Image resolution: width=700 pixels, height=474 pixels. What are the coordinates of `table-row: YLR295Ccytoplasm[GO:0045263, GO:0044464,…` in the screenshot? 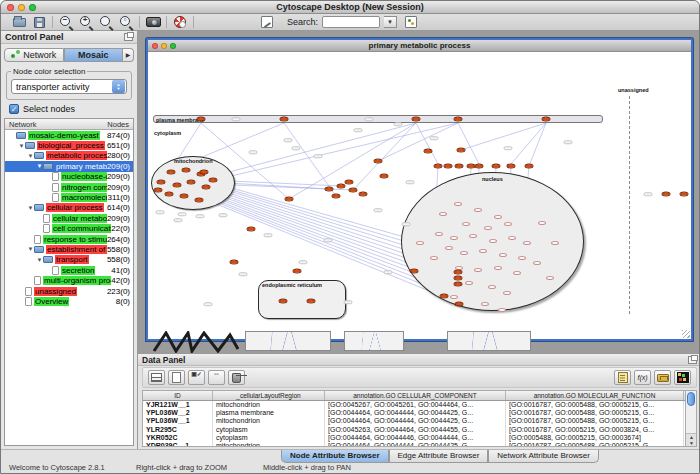 It's located at (414, 430).